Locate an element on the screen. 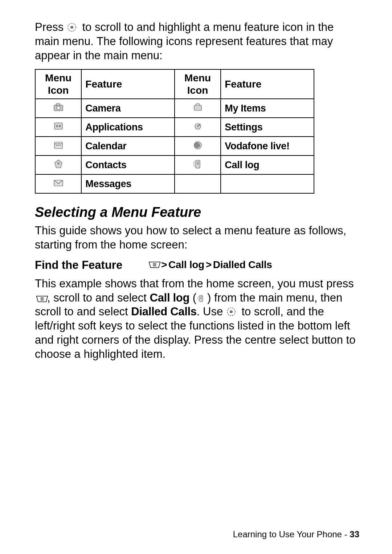  applications-icon is located at coordinates (58, 126).